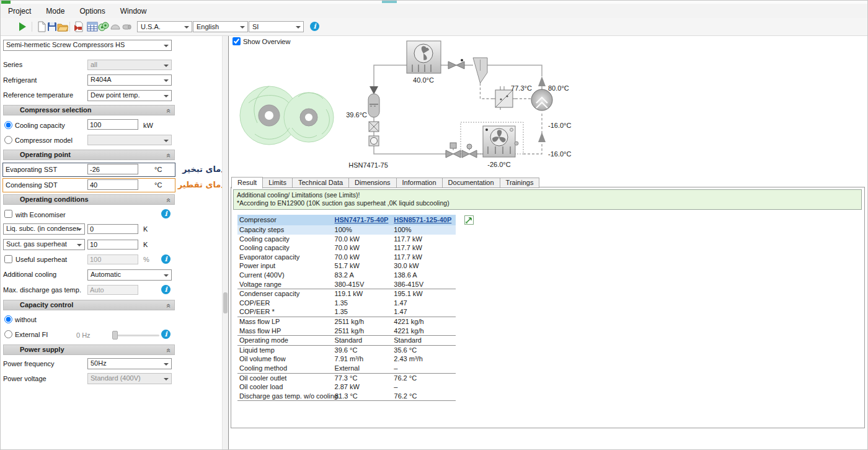 This screenshot has height=450, width=868. Describe the element at coordinates (52, 27) in the screenshot. I see `save-icon` at that location.